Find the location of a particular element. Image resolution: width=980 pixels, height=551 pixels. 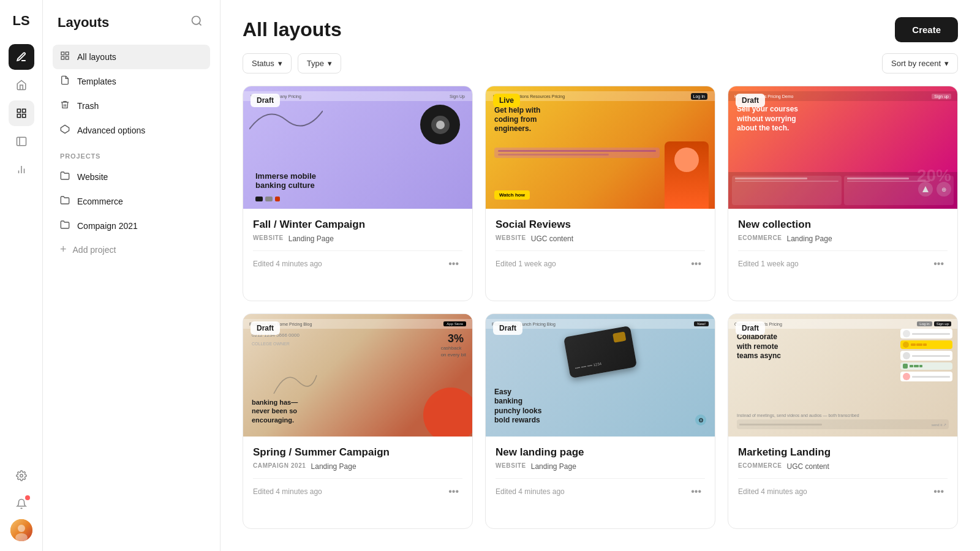

status-filter: Status ▾ is located at coordinates (267, 64).